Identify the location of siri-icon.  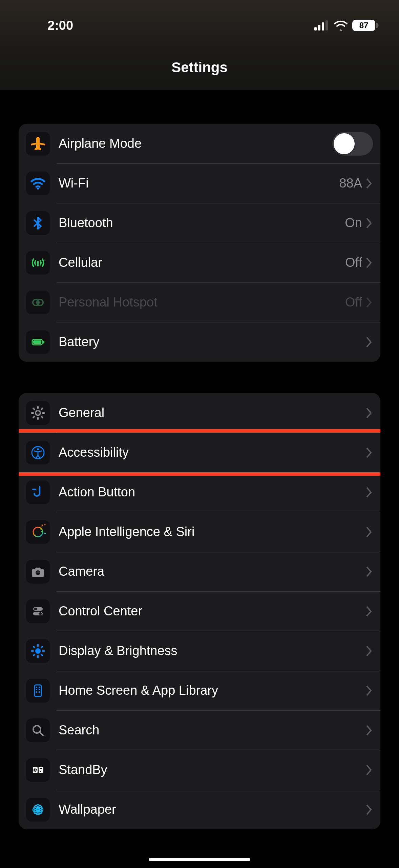
(38, 532).